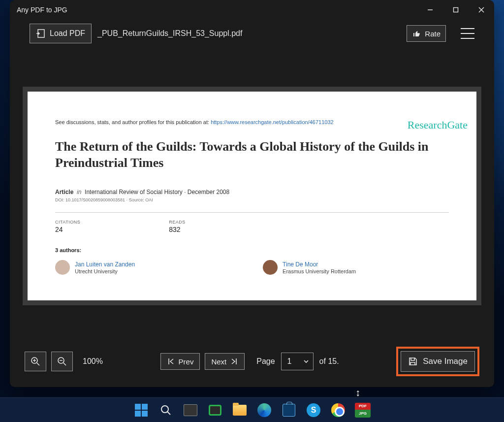 The height and width of the screenshot is (422, 504). Describe the element at coordinates (438, 361) in the screenshot. I see `save-image-button: Save Image` at that location.